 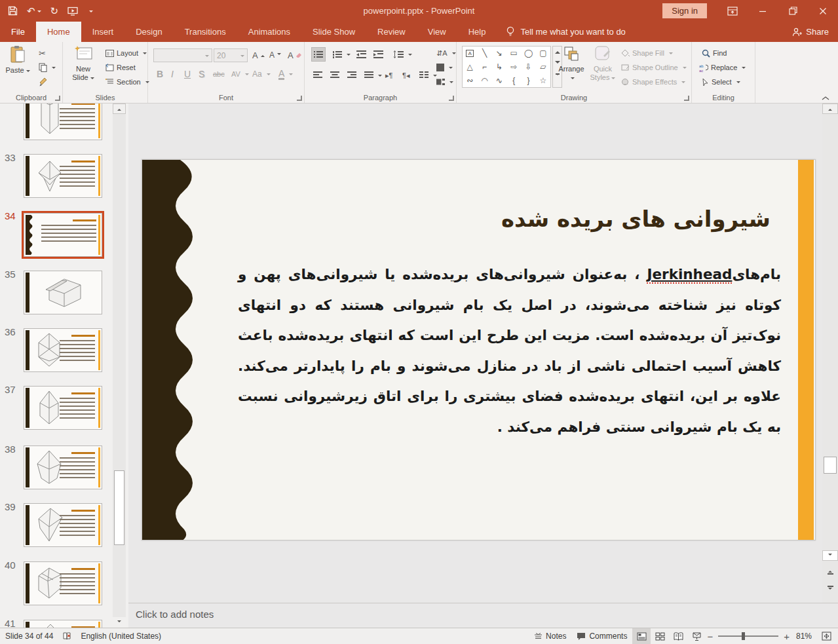 What do you see at coordinates (73, 11) in the screenshot?
I see `start-from-beginning-icon` at bounding box center [73, 11].